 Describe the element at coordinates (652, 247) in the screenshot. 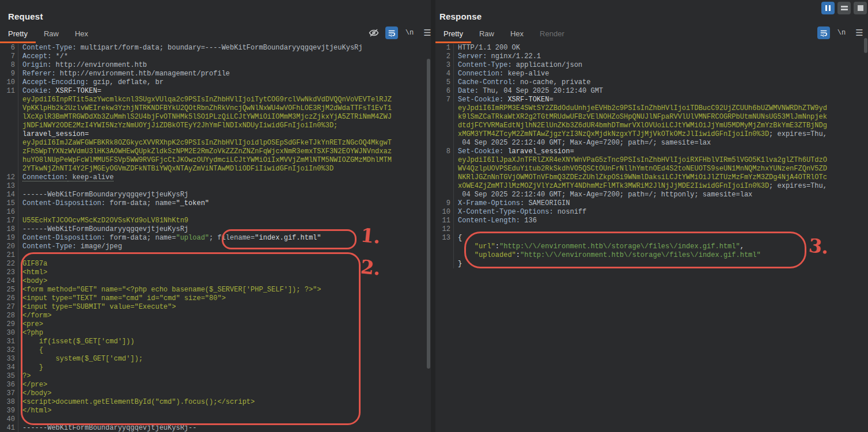

I see `code-line: "url":"http:\/\/environment.htb\/storage…` at that location.